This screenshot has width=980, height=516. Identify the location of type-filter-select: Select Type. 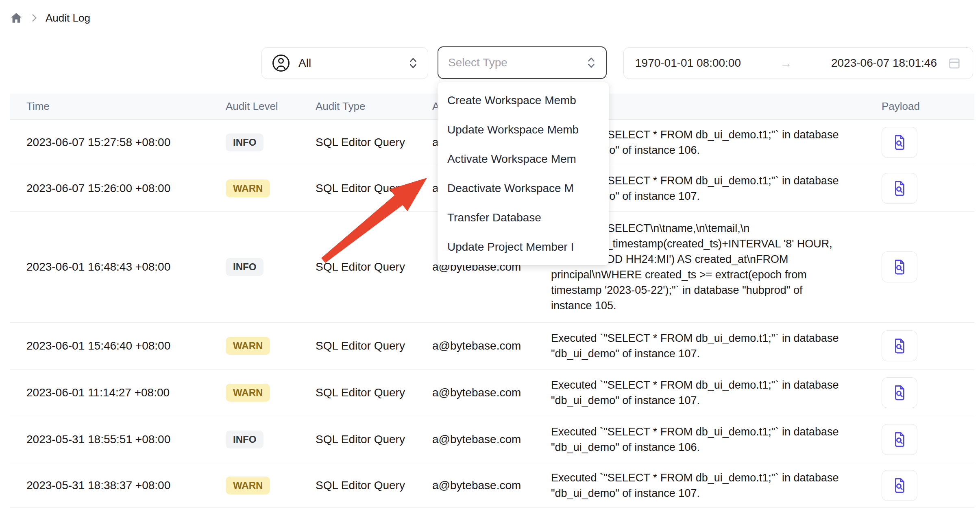
(522, 63).